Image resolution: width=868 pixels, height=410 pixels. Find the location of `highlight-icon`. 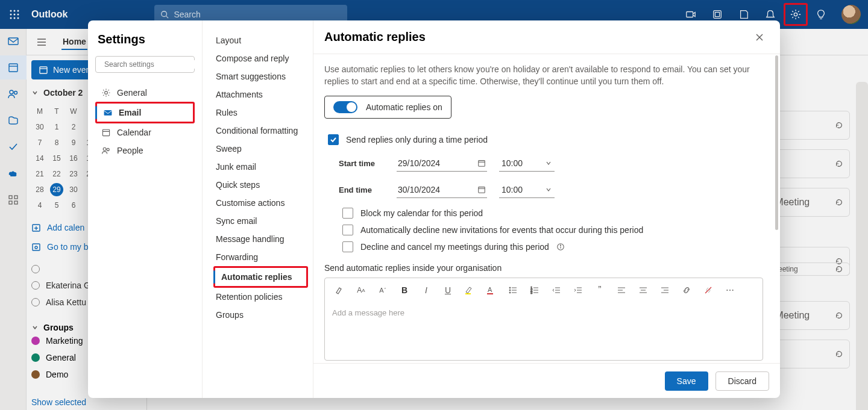

highlight-icon is located at coordinates (470, 290).